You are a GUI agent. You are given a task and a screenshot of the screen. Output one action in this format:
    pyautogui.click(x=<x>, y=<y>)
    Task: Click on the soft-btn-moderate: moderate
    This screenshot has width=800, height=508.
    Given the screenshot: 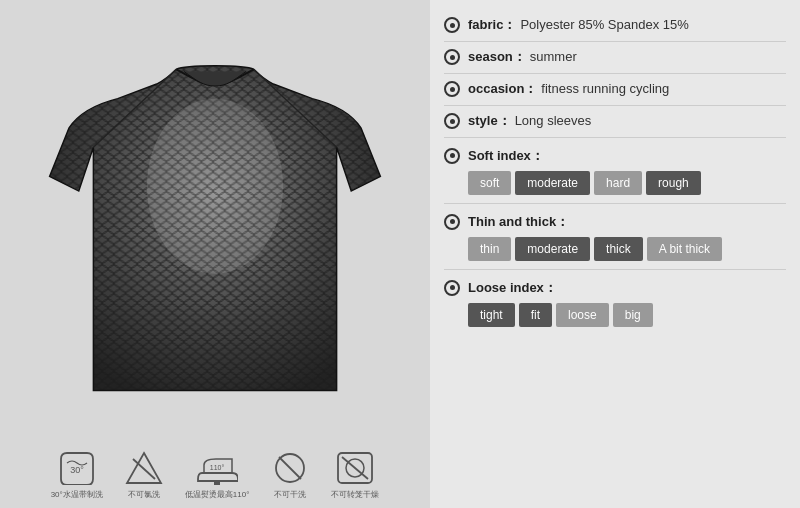 What is the action you would take?
    pyautogui.click(x=552, y=183)
    